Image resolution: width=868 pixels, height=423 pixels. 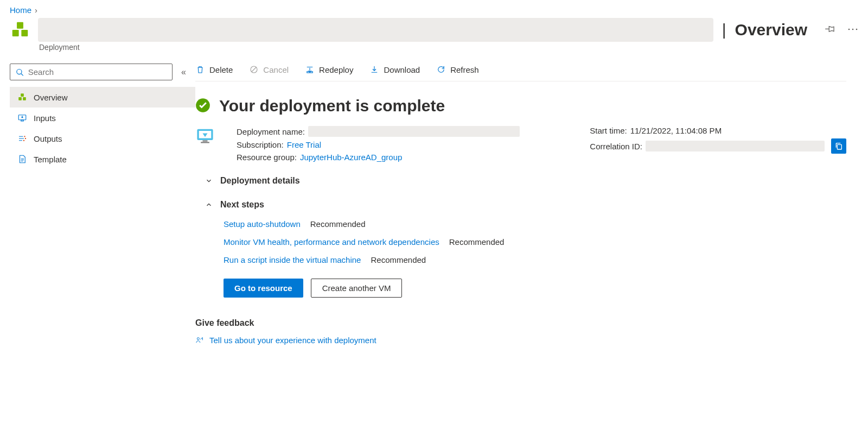 What do you see at coordinates (535, 242) in the screenshot?
I see `next-step-item: Monitor VM health, performance and netwo…` at bounding box center [535, 242].